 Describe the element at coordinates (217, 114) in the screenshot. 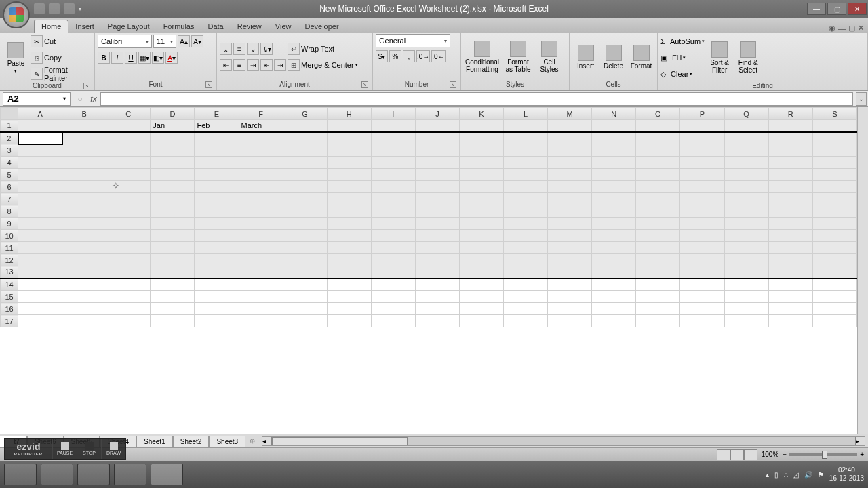

I see `column-header-E: E` at that location.